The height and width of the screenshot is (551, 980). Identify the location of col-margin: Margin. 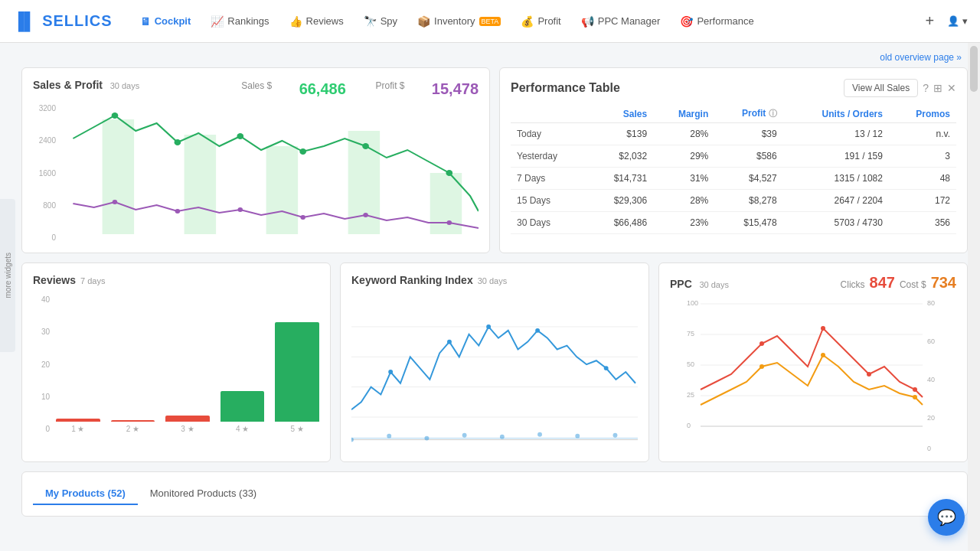
(684, 114).